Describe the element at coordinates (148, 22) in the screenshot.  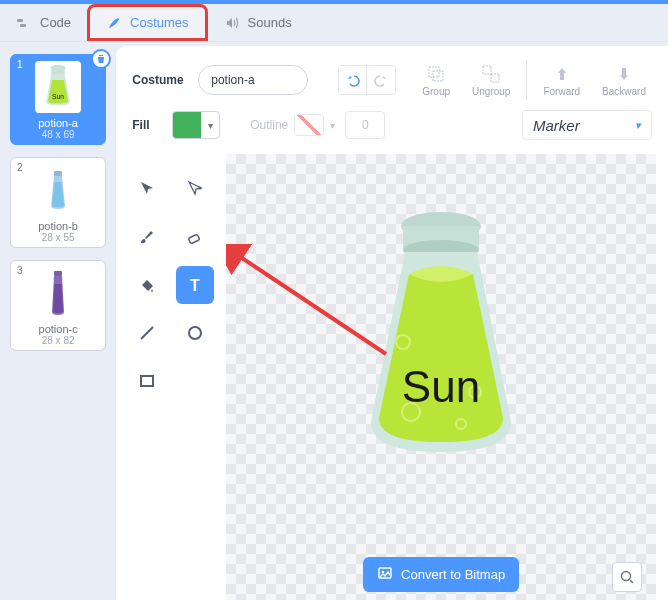
I see `tab-costumes: Costumes` at that location.